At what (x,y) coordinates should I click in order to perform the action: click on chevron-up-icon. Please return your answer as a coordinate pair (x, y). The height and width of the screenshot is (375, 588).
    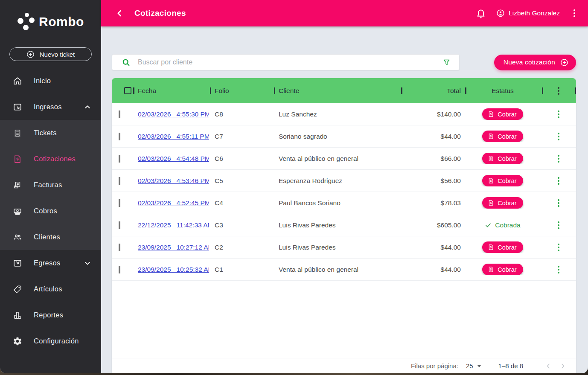
    Looking at the image, I should click on (87, 107).